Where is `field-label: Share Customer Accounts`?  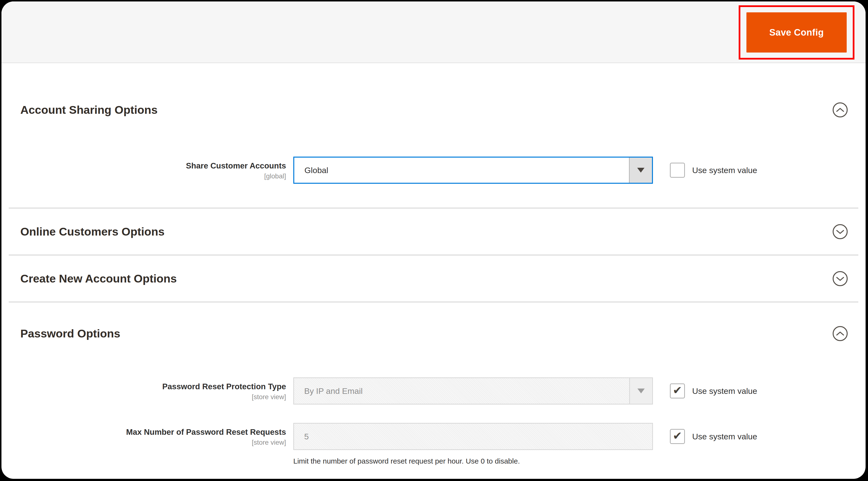 field-label: Share Customer Accounts is located at coordinates (148, 166).